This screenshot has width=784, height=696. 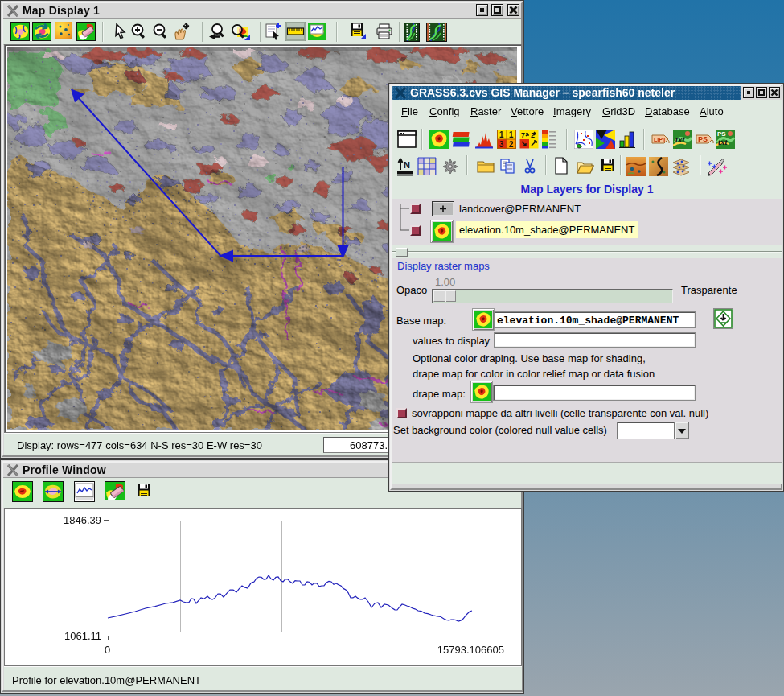 What do you see at coordinates (703, 139) in the screenshot?
I see `svg-text: PS` at bounding box center [703, 139].